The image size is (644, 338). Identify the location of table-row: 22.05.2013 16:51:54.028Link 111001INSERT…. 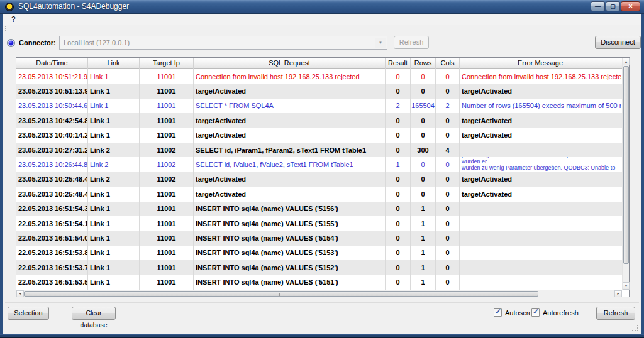
(319, 237).